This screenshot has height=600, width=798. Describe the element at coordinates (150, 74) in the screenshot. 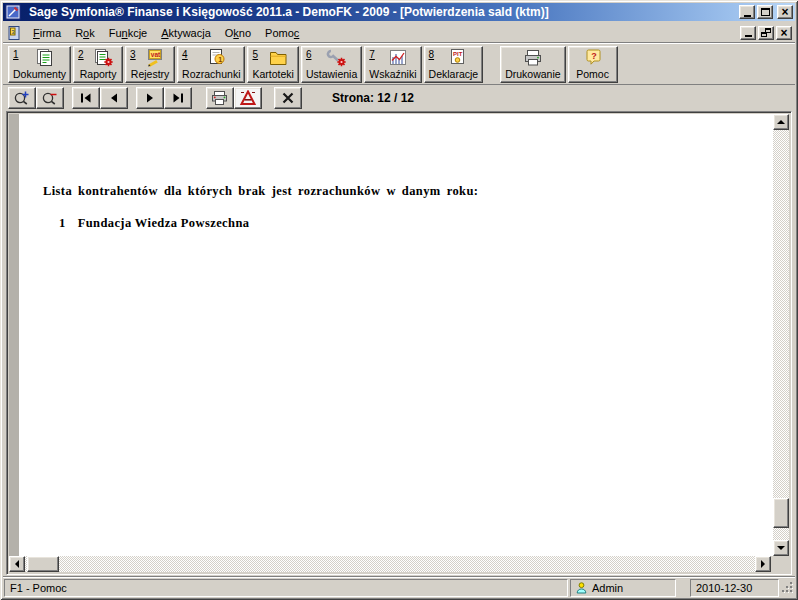

I see `toolbar-button-label: Rejestry` at that location.